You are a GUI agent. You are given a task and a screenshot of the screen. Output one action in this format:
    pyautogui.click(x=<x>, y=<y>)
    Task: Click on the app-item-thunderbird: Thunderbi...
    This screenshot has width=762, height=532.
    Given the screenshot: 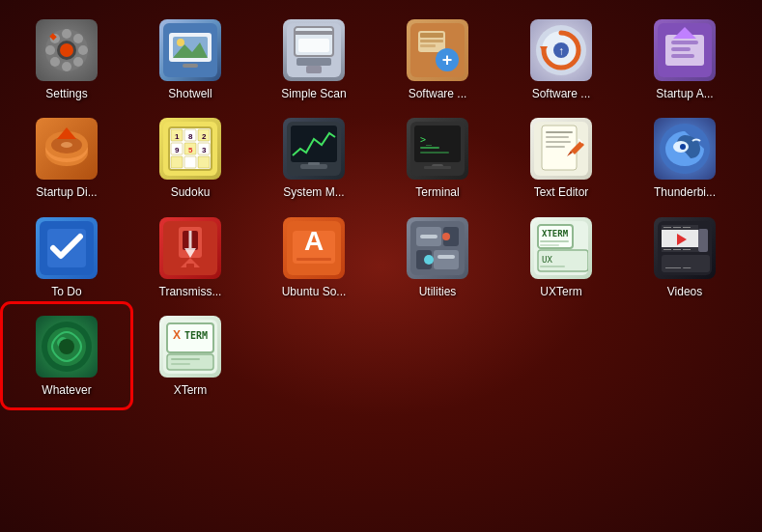 What is the action you would take?
    pyautogui.click(x=685, y=157)
    